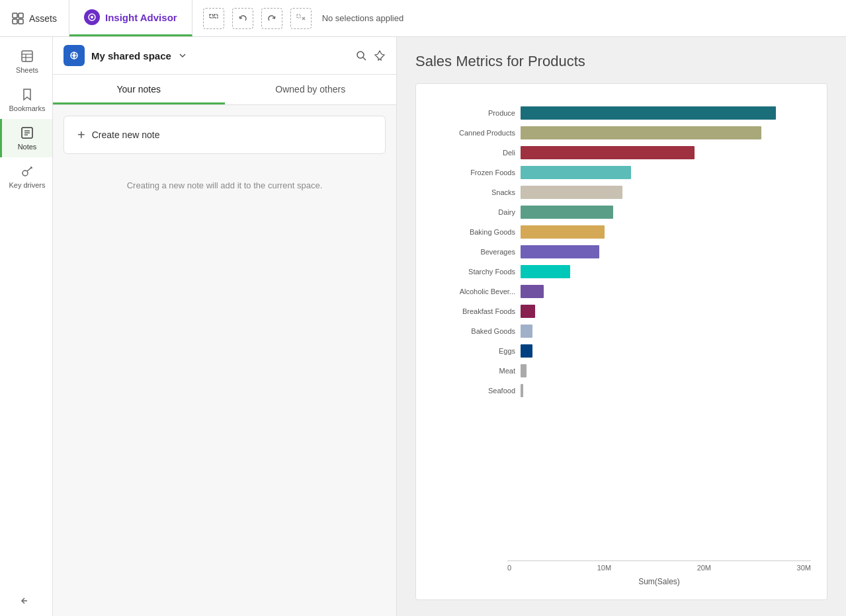 The height and width of the screenshot is (616, 846). What do you see at coordinates (472, 133) in the screenshot?
I see `bar-label: Canned Products` at bounding box center [472, 133].